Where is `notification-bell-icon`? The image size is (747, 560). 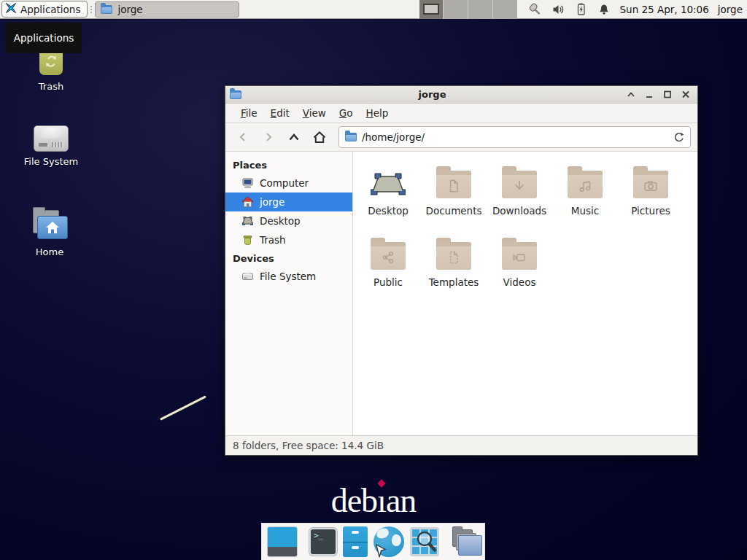
notification-bell-icon is located at coordinates (604, 9).